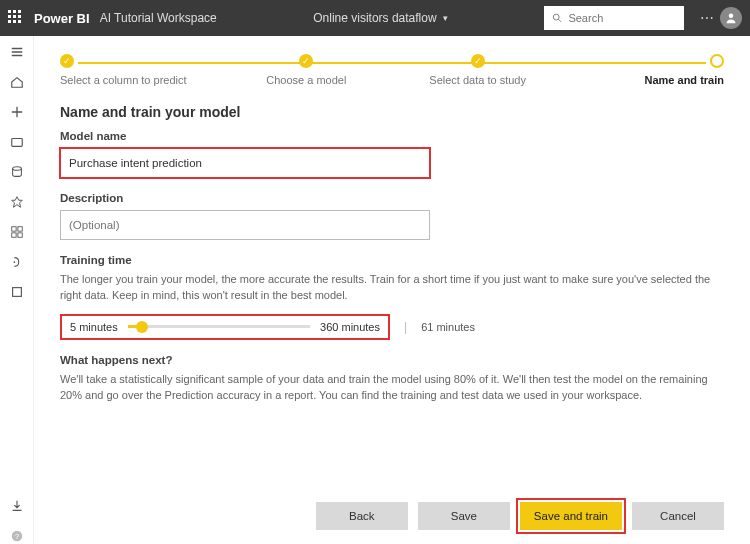  What do you see at coordinates (158, 18) in the screenshot?
I see `workspace-name: AI Tutorial Workspace` at bounding box center [158, 18].